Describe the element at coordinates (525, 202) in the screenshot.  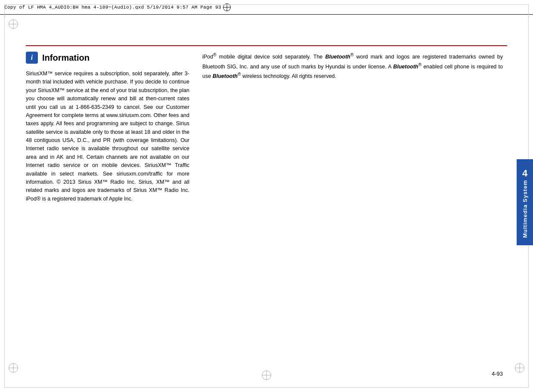
I see `side-tab: 4 Multimedia System` at that location.